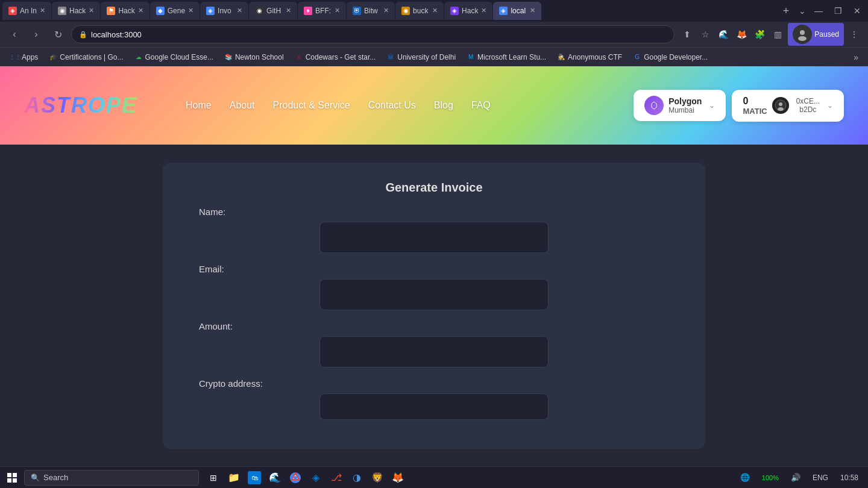 The width and height of the screenshot is (868, 488). What do you see at coordinates (857, 11) in the screenshot?
I see `close-button: ✕` at bounding box center [857, 11].